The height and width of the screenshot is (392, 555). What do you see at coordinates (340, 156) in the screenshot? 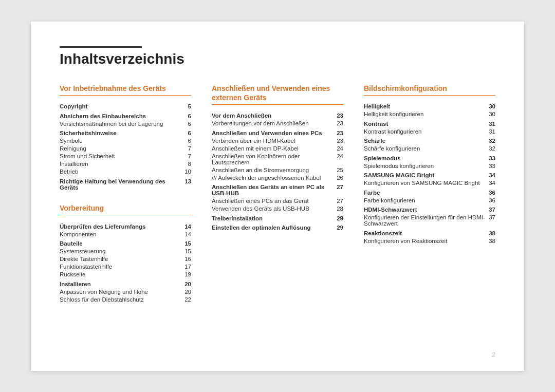
I see `entry-page: 24` at bounding box center [340, 156].